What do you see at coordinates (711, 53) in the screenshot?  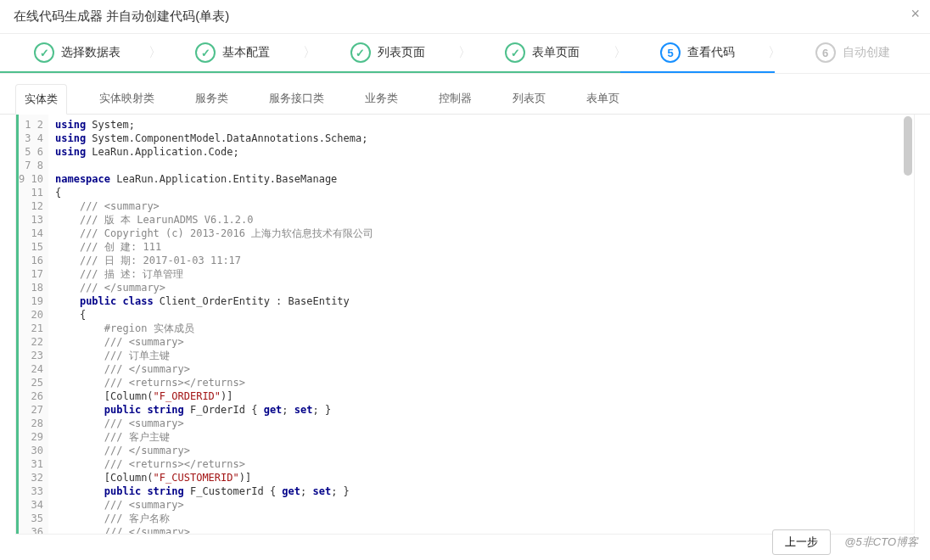 I see `step-label: 查看代码` at bounding box center [711, 53].